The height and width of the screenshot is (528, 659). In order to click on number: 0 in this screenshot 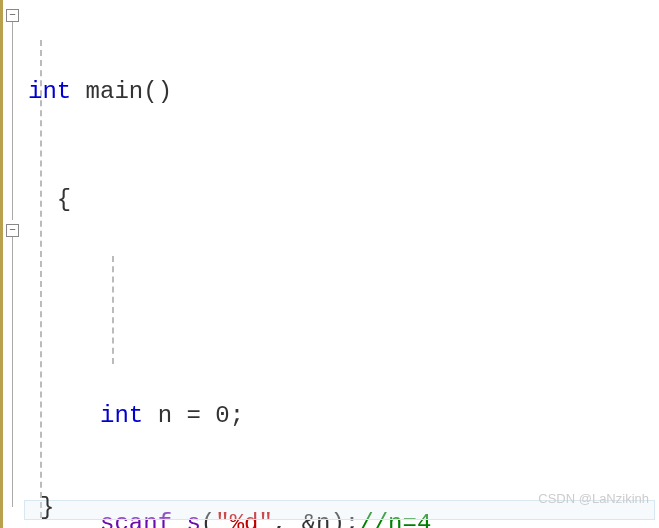, I will do `click(222, 416)`.